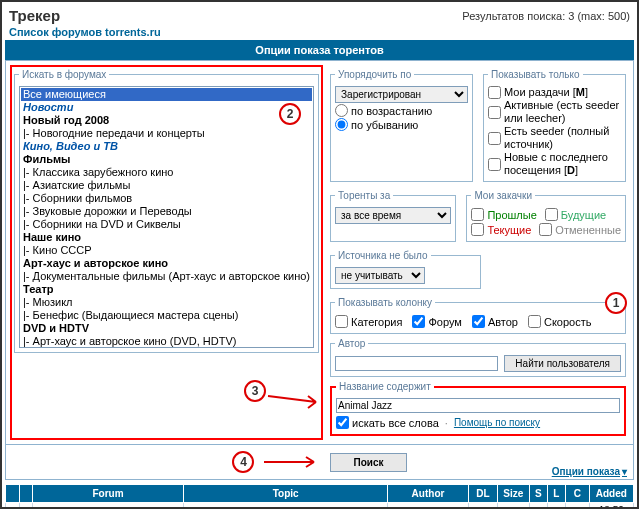 This screenshot has width=639, height=509. I want to click on sort-select: Зарегистрирован, so click(402, 94).